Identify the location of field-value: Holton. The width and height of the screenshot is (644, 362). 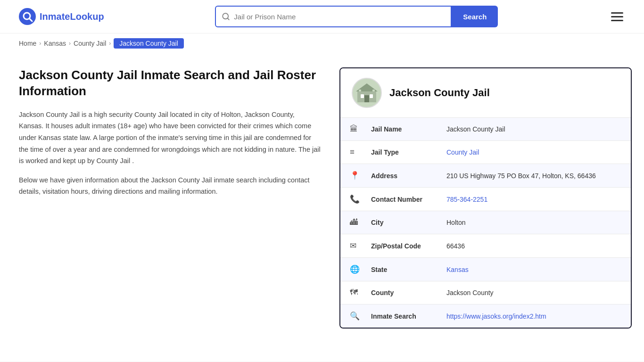
(534, 222).